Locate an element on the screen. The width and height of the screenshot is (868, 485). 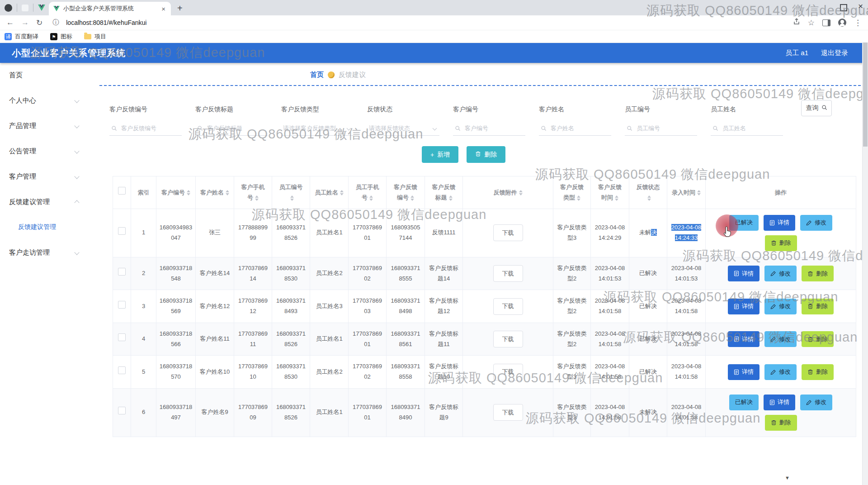
info-icon: ⓘ is located at coordinates (56, 23).